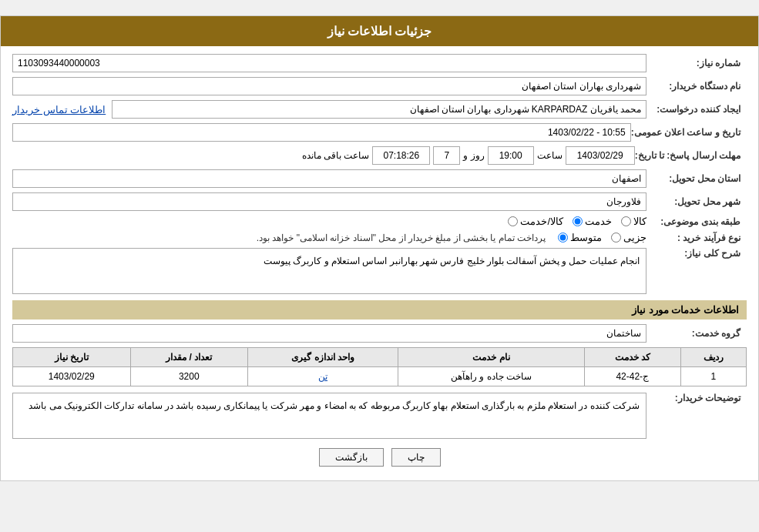 The width and height of the screenshot is (759, 532). Describe the element at coordinates (635, 237) in the screenshot. I see `purchase-jozii-label: جزیی` at that location.